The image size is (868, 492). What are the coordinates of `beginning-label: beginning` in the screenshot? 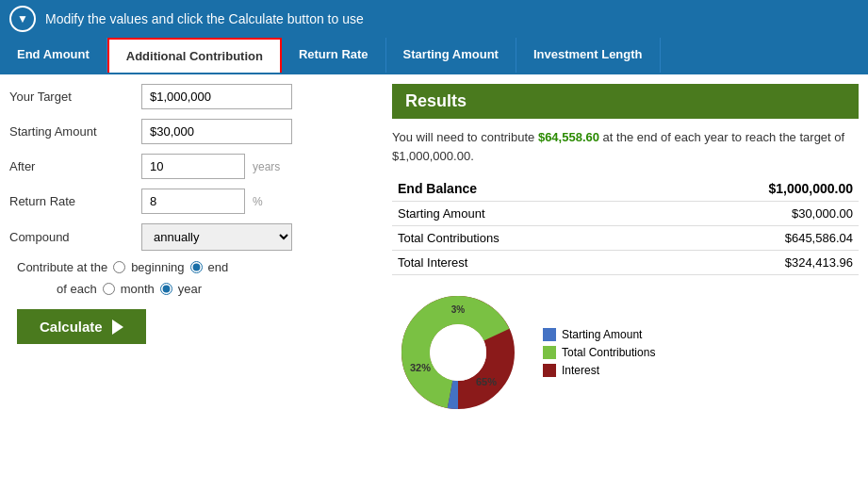 It's located at (157, 268).